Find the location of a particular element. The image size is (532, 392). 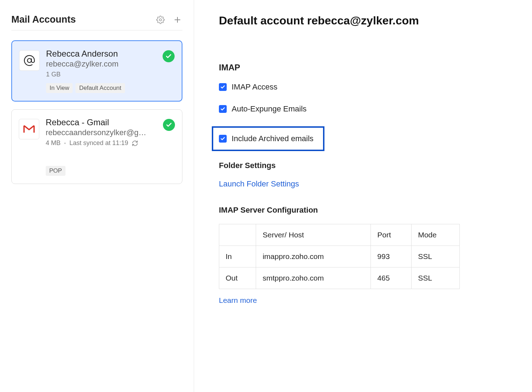

account-badges: POP is located at coordinates (101, 171).